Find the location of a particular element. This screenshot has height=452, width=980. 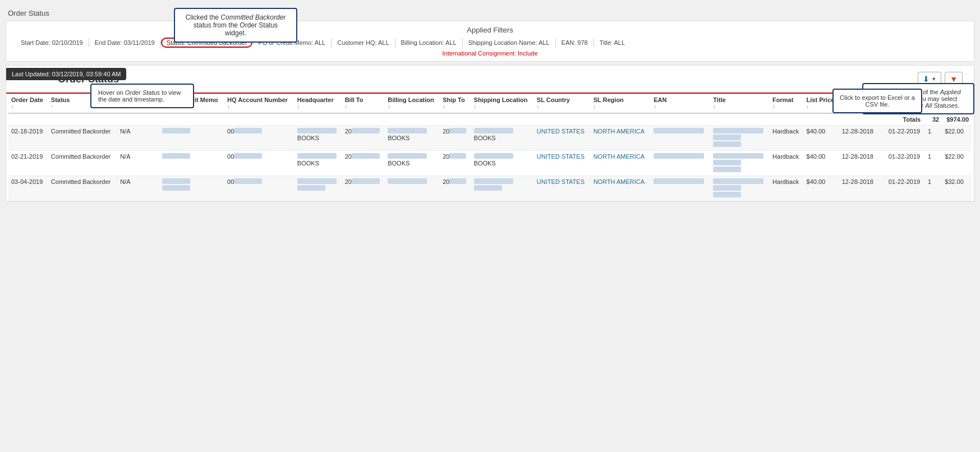

cell-sl-region-3: NORTH AMERICA is located at coordinates (621, 188).